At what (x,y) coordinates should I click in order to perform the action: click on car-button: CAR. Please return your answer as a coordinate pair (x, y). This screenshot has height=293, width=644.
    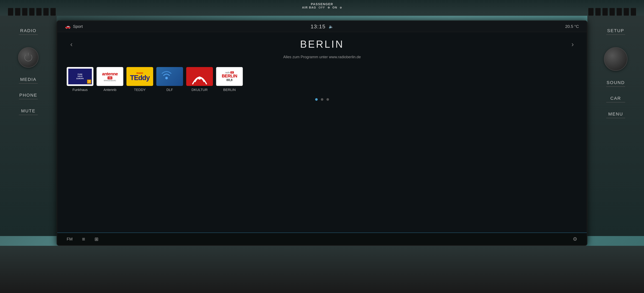
    Looking at the image, I should click on (616, 99).